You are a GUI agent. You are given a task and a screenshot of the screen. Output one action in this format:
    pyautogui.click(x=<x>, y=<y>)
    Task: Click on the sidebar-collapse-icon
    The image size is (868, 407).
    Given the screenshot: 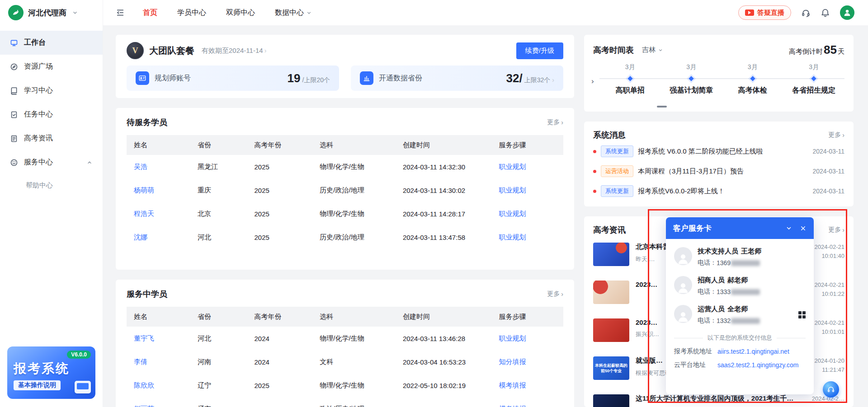 What is the action you would take?
    pyautogui.click(x=120, y=13)
    